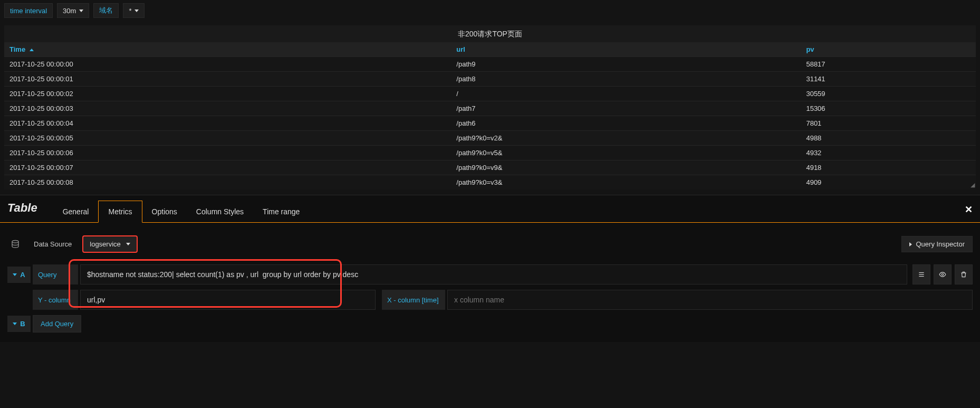 This screenshot has width=980, height=408. Describe the element at coordinates (626, 64) in the screenshot. I see `cell-url: /path9` at that location.